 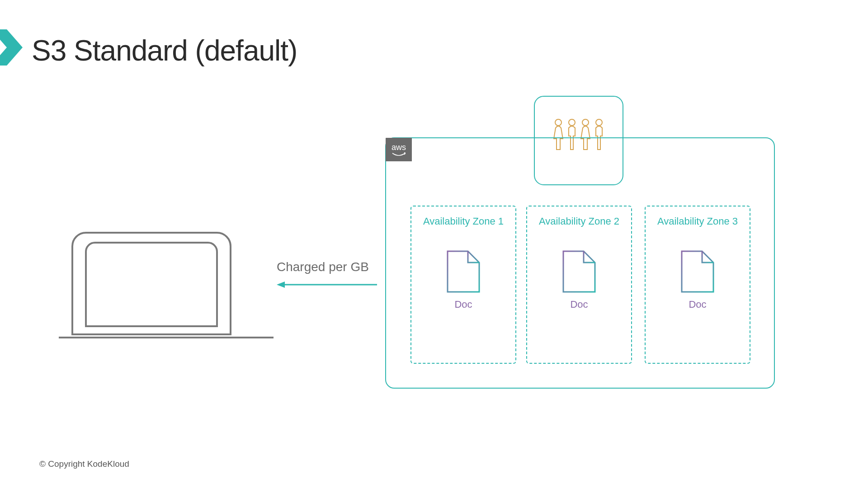 What do you see at coordinates (84, 464) in the screenshot?
I see `copyright: © Copyright KodeKloud` at bounding box center [84, 464].